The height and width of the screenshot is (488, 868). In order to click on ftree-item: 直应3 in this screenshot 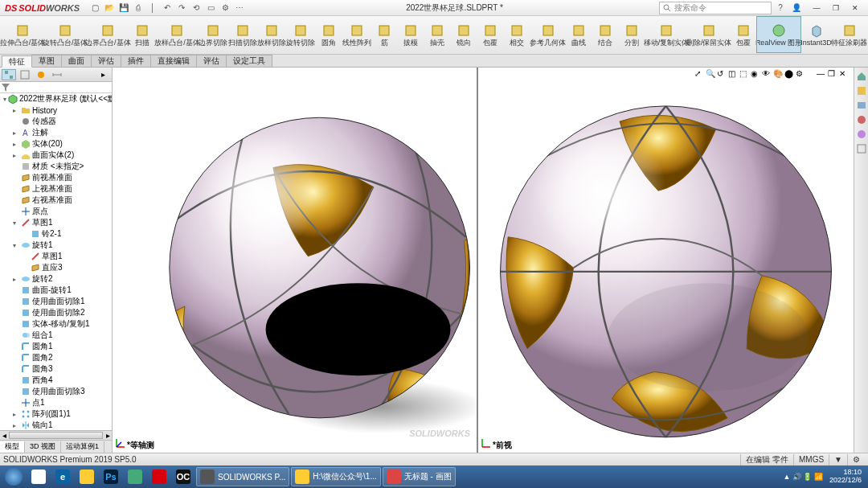, I will do `click(56, 268)`.